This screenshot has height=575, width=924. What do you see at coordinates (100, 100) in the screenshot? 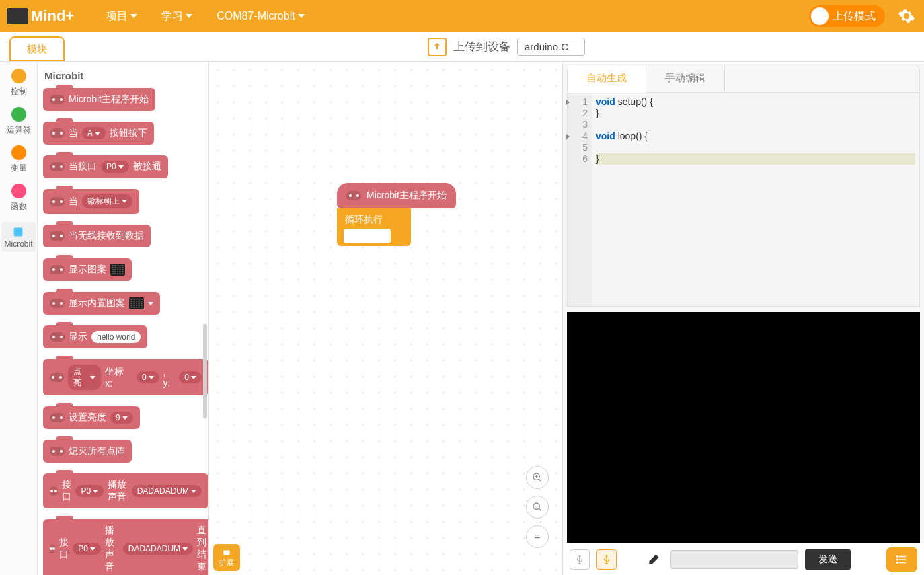
I see `block-main-start: Microbit主程序开始` at bounding box center [100, 100].